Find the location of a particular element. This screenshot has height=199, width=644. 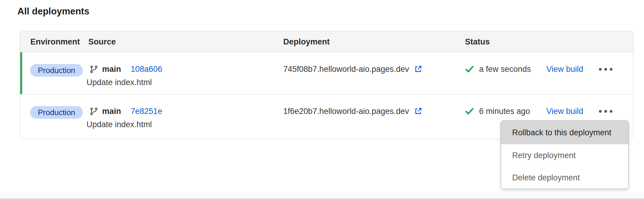

deployment-cell: 1f6e20b7.helloworld-aio.pages.dev is located at coordinates (353, 111).